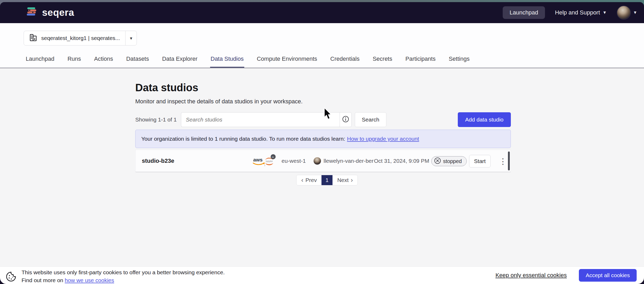 This screenshot has width=644, height=284. I want to click on workspace-selector-caret: ▼, so click(131, 38).